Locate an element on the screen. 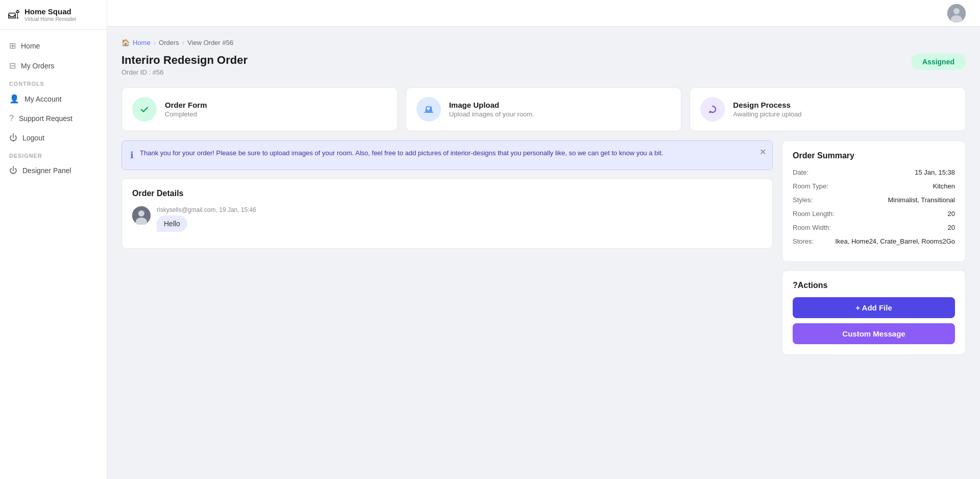 Image resolution: width=980 pixels, height=479 pixels. summary-row-label: Date: is located at coordinates (800, 173).